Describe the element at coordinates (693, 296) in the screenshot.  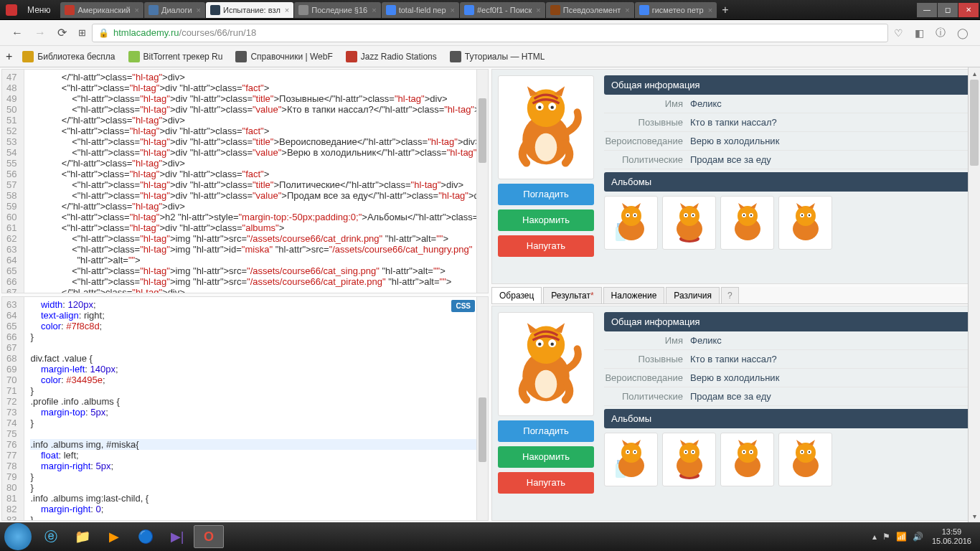
I see `tab-diff: Различия` at that location.